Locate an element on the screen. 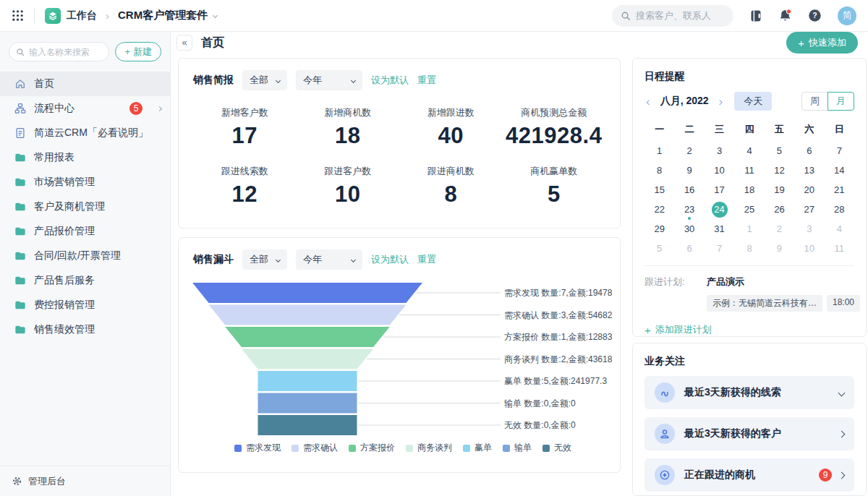  sidebar-search-input is located at coordinates (65, 52).